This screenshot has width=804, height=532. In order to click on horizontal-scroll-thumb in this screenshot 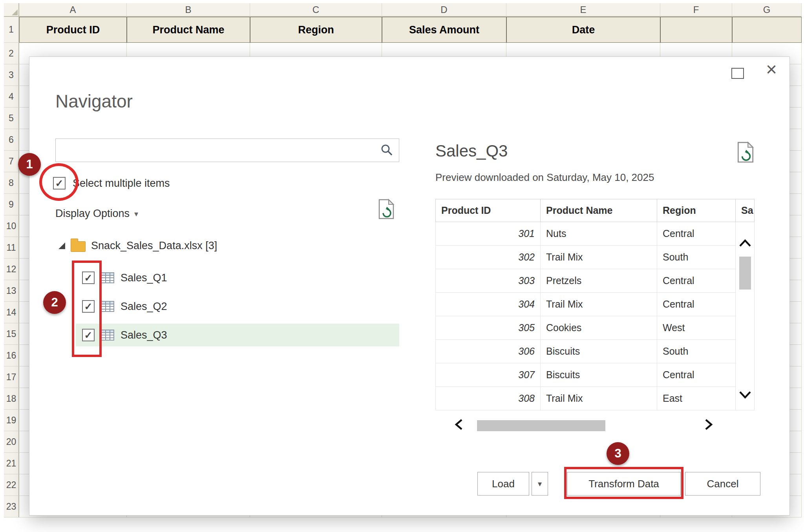, I will do `click(541, 426)`.